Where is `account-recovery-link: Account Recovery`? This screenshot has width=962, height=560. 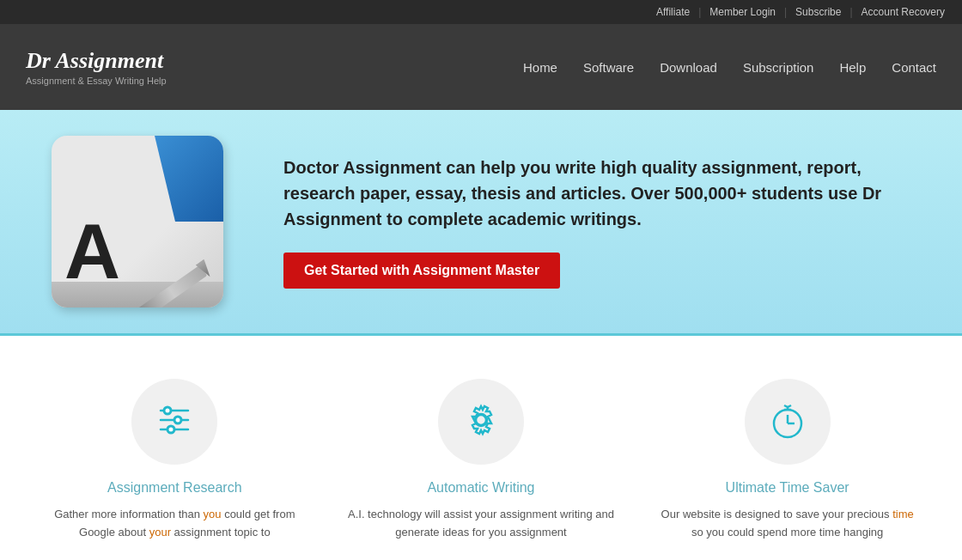
account-recovery-link: Account Recovery is located at coordinates (904, 12).